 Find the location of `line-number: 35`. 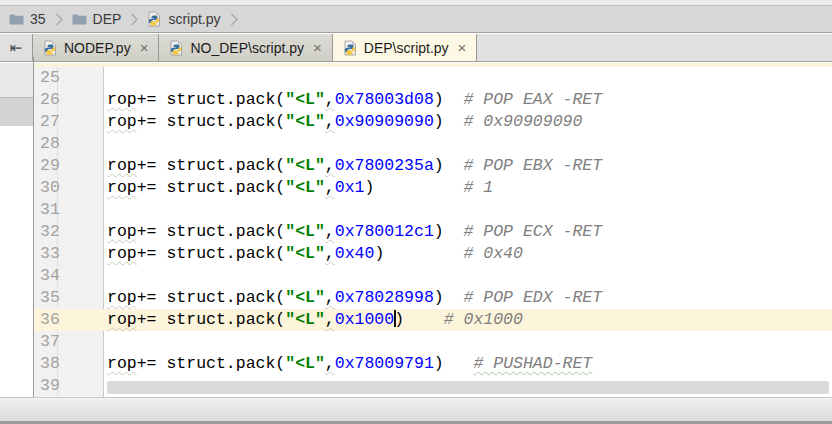

line-number: 35 is located at coordinates (68, 298).